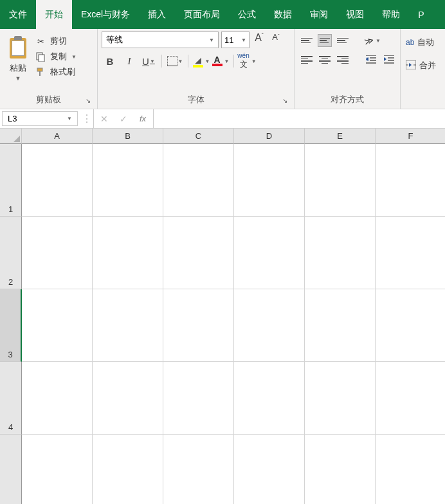  Describe the element at coordinates (247, 14) in the screenshot. I see `tab-formula: 公式` at that location.